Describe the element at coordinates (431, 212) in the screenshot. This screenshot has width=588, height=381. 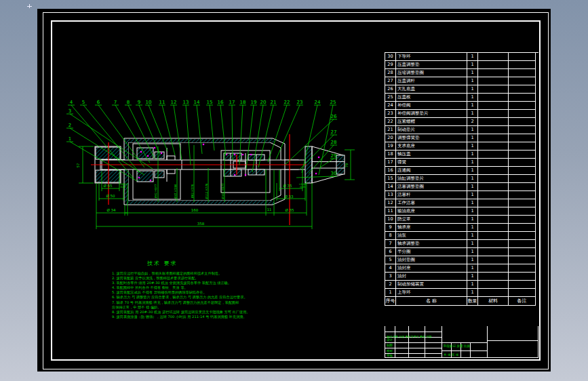
I see `parts-list-cell: 输油底座` at that location.